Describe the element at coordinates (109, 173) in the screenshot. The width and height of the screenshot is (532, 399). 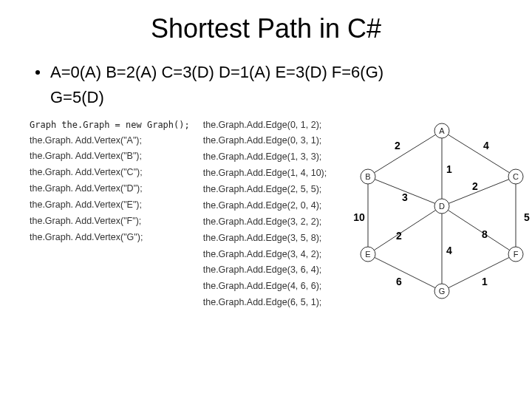
I see `code-line: the.Graph. Add.Vertex("C");` at that location.